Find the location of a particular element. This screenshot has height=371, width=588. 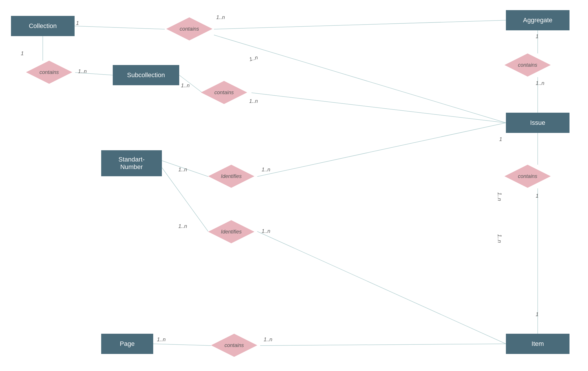

card-17: 1..n is located at coordinates (500, 239).